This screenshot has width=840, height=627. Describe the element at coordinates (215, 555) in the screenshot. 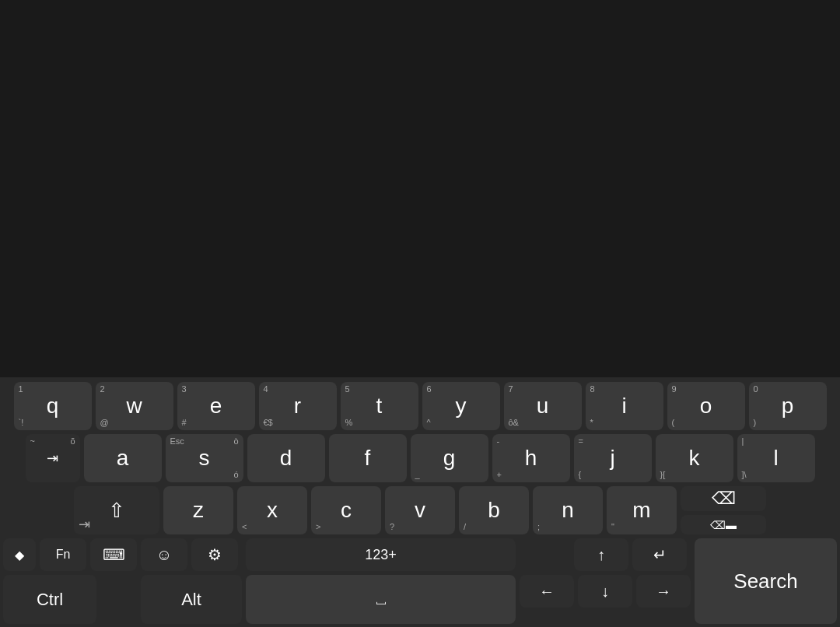

I see `key-gear: ⚙` at that location.